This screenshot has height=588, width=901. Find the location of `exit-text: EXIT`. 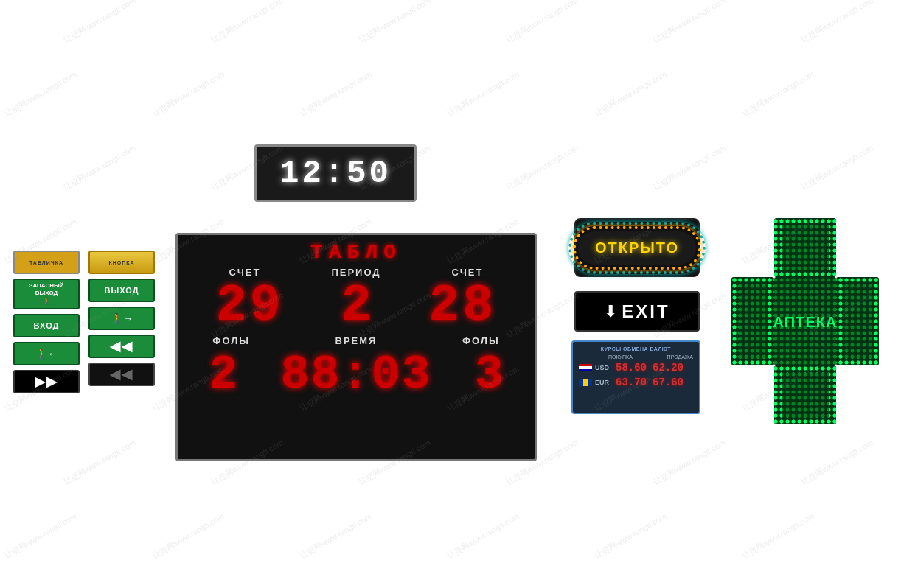

exit-text: EXIT is located at coordinates (646, 312).